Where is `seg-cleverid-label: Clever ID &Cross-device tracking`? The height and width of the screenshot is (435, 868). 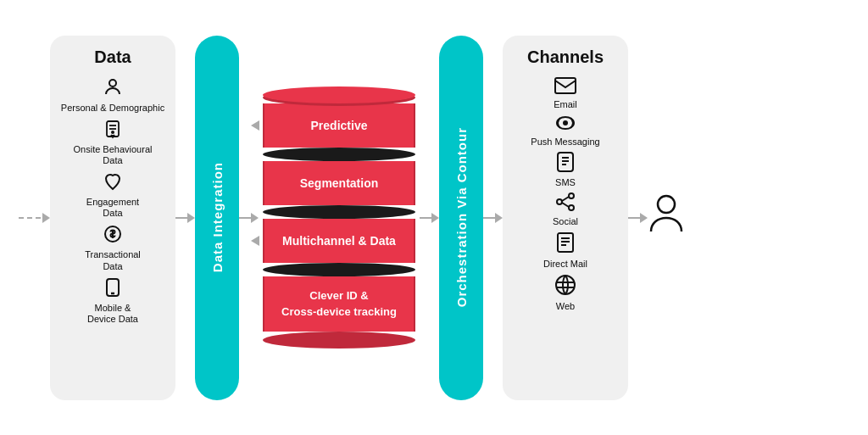 seg-cleverid-label: Clever ID &Cross-device tracking is located at coordinates (339, 304).